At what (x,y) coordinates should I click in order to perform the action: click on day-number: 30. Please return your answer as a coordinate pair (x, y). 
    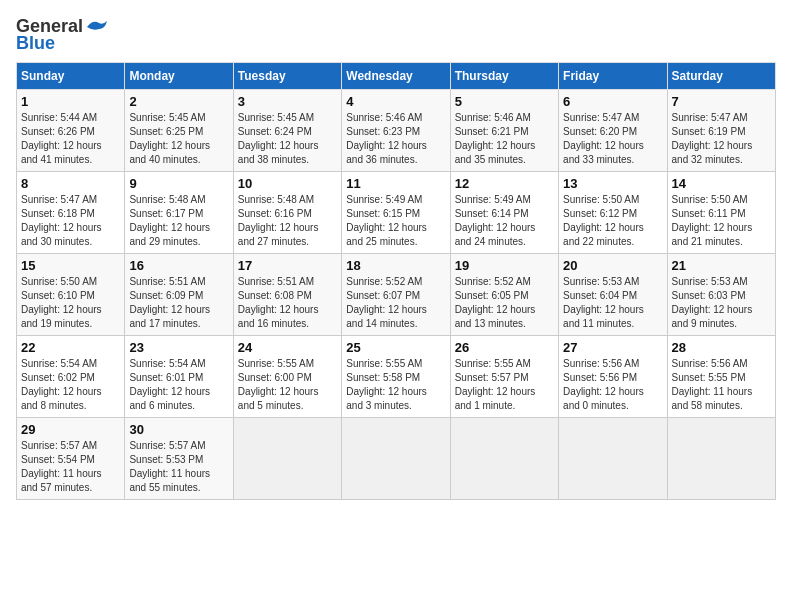
    Looking at the image, I should click on (178, 430).